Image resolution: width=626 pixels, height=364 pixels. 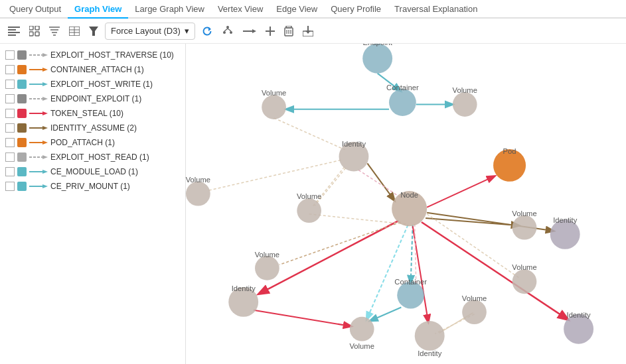 What do you see at coordinates (297, 9) in the screenshot?
I see `tab-edge-view: Edge View` at bounding box center [297, 9].